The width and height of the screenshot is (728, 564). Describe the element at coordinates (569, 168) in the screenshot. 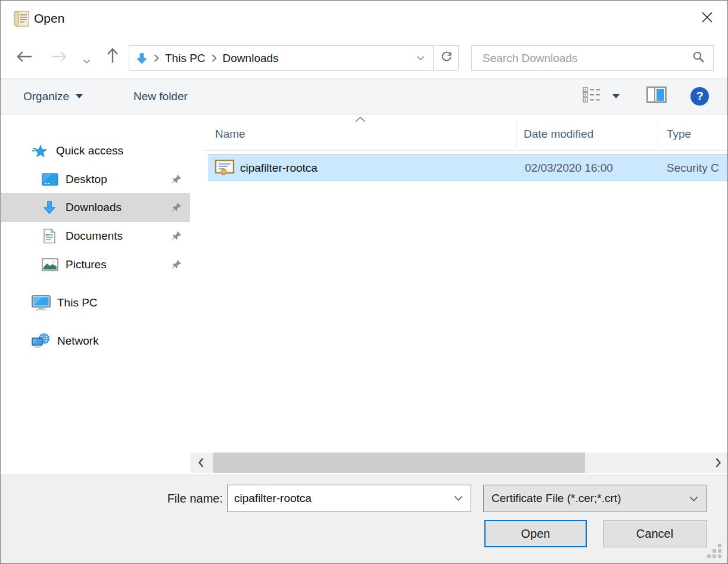

I see `file-date-cell: 02/03/2020 16:00` at that location.